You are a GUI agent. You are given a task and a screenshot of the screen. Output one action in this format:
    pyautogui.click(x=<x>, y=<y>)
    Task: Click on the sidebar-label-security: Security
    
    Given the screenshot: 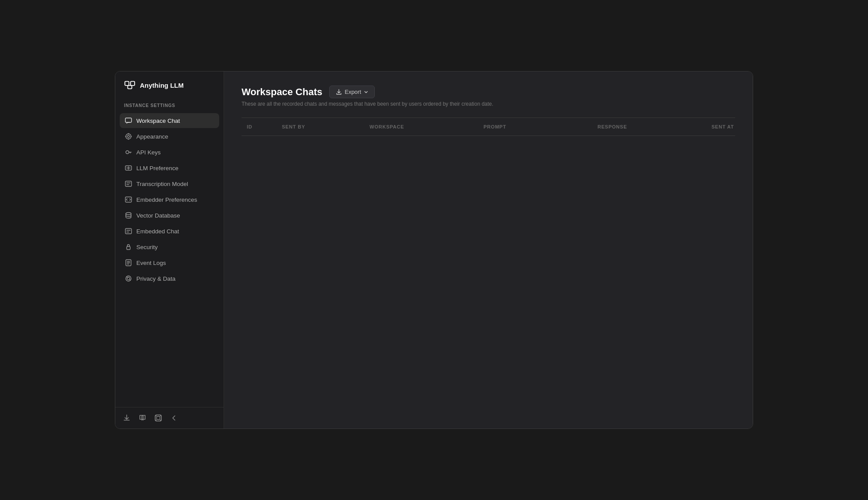 What is the action you would take?
    pyautogui.click(x=147, y=247)
    